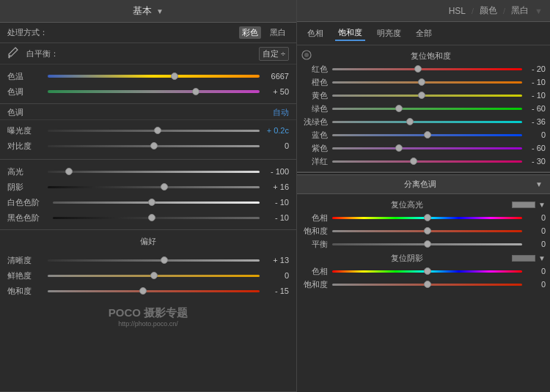  Describe the element at coordinates (488, 10) in the screenshot. I see `color-header-item: 颜色` at that location.